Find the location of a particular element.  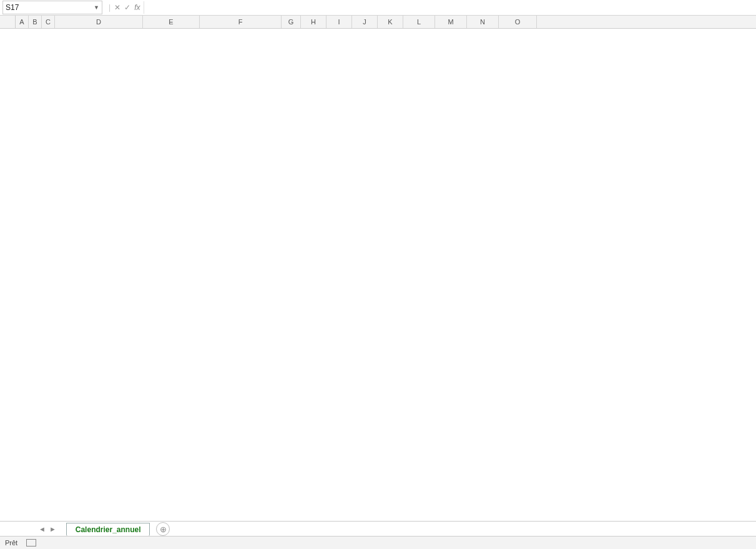

column-header: B is located at coordinates (35, 22).